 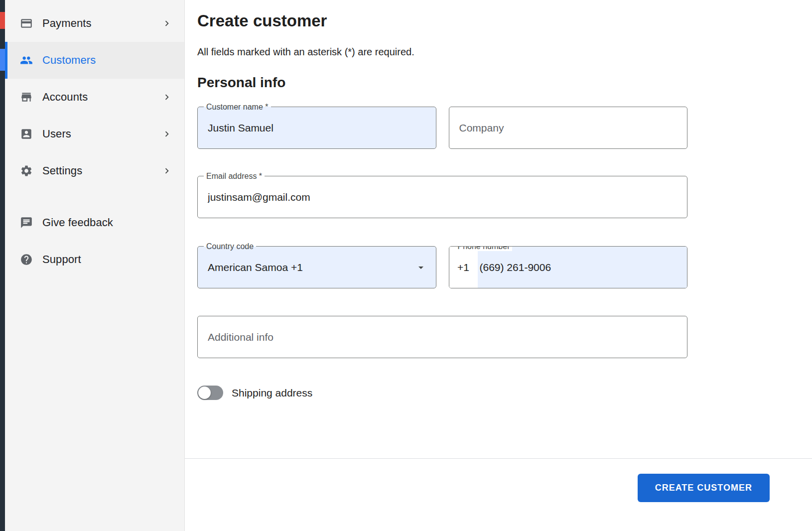 I want to click on sidebar-item-settings: Settings, so click(x=95, y=171).